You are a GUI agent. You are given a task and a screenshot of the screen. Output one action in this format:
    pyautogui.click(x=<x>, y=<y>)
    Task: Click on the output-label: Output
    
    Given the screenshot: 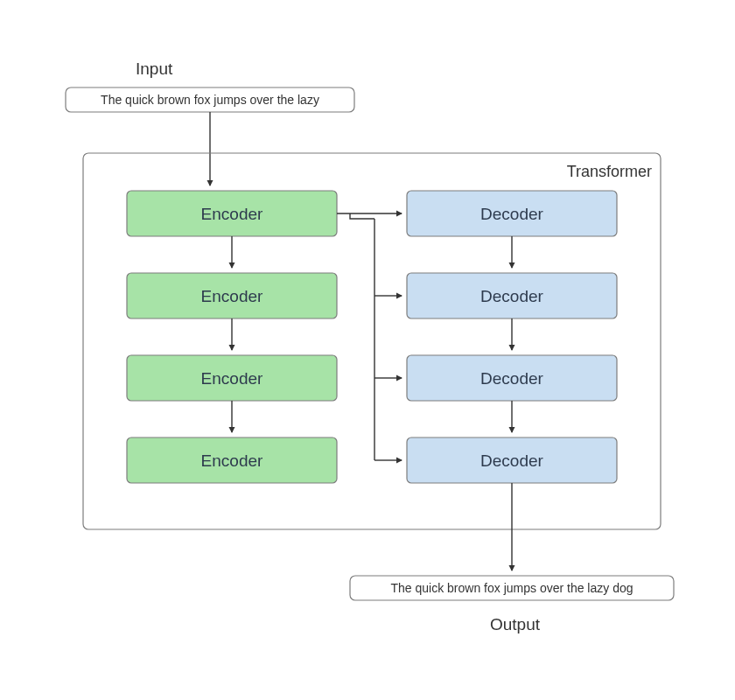 What is the action you would take?
    pyautogui.click(x=515, y=625)
    